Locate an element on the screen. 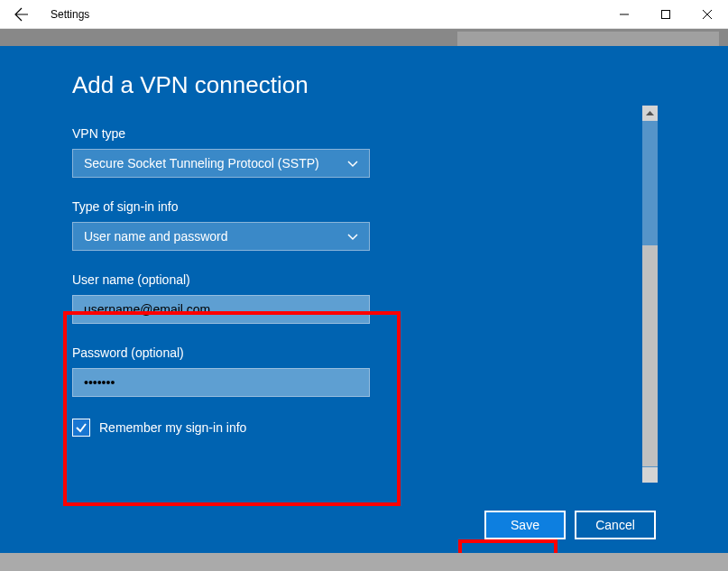 This screenshot has width=728, height=571. button-row: Save Cancel is located at coordinates (570, 525).